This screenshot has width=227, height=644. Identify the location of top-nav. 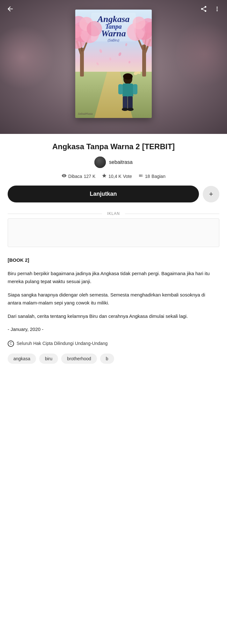
(113, 9).